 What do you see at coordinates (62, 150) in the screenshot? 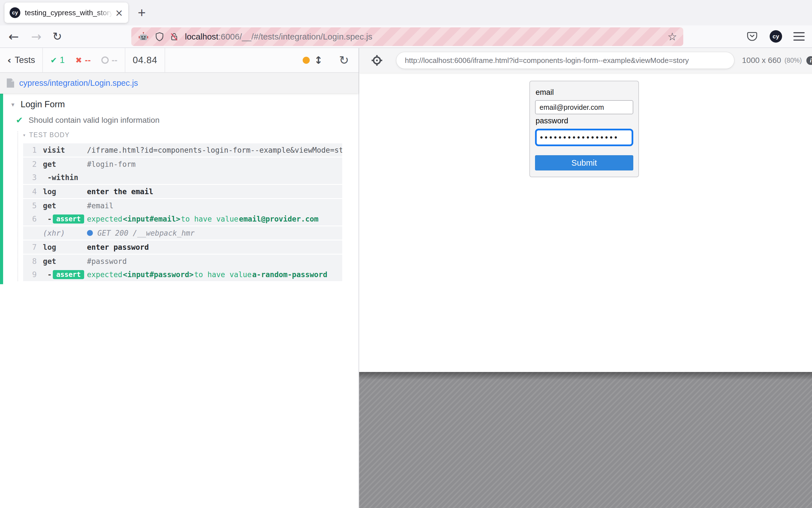
I see `command-method: visit` at bounding box center [62, 150].